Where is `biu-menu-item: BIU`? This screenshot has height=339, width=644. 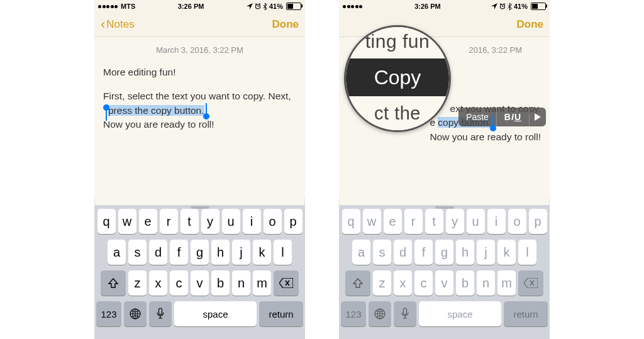 biu-menu-item: BIU is located at coordinates (513, 117).